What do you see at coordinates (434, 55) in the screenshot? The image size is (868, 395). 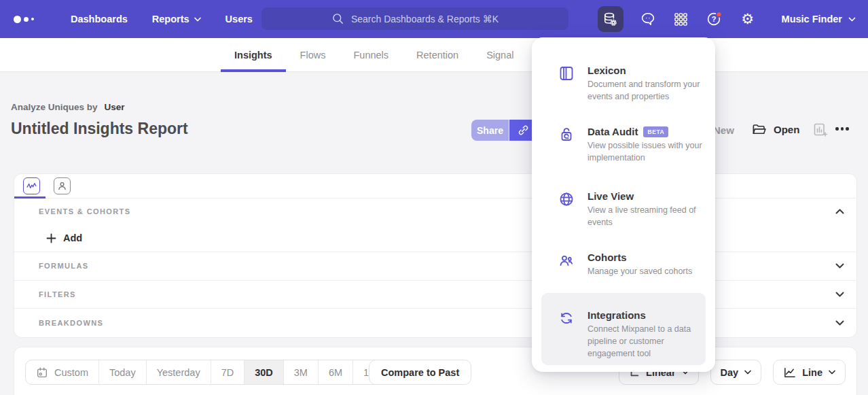 I see `report-tabbar: Insights Flows Funnels Retention Signal …` at bounding box center [434, 55].